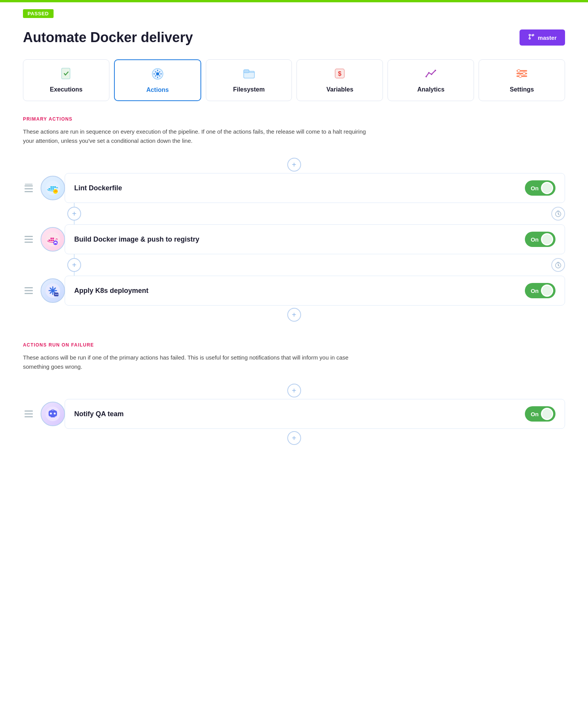 This screenshot has width=588, height=716. Describe the element at coordinates (522, 80) in the screenshot. I see `tab-settings: Settings` at that location.